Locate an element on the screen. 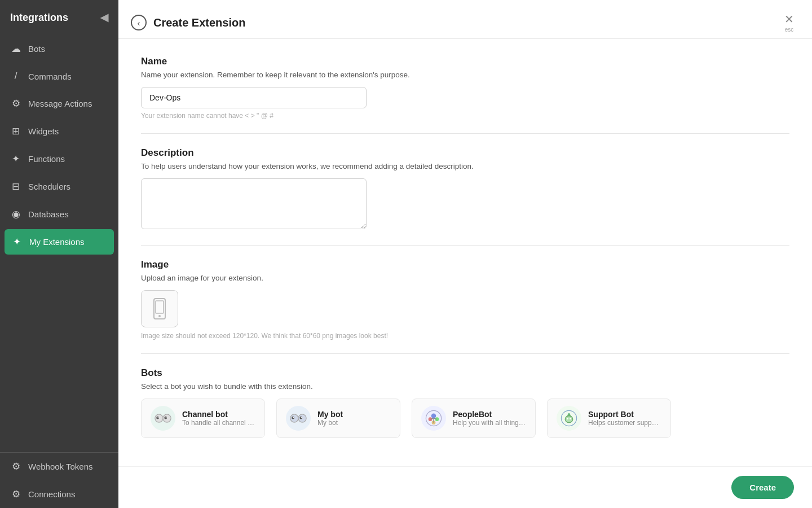 The image size is (812, 508). channel-bot-avatar-icon is located at coordinates (163, 418).